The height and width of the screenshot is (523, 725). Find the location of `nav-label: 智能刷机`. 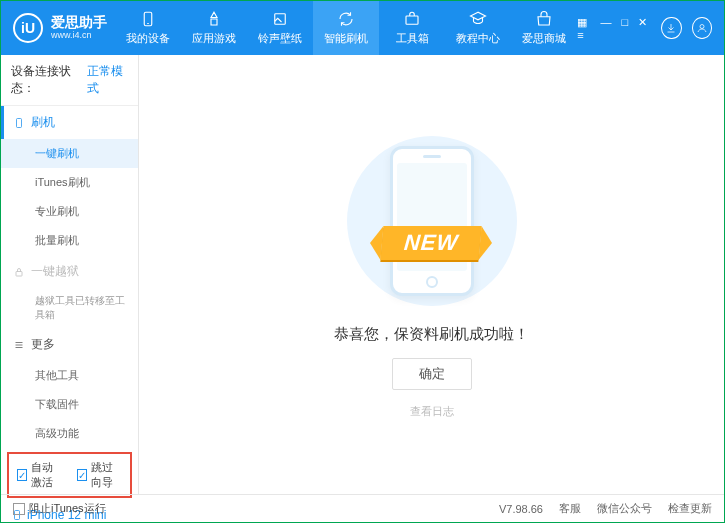

nav-label: 智能刷机 is located at coordinates (346, 38).